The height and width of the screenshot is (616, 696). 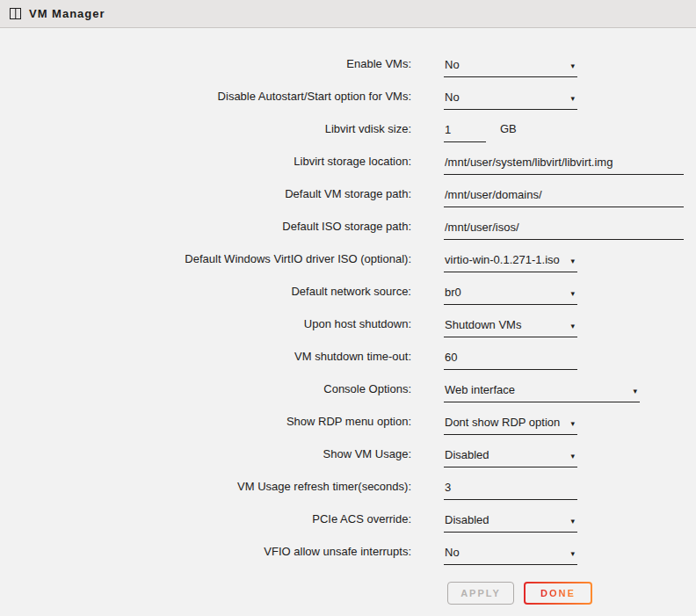 What do you see at coordinates (511, 68) in the screenshot?
I see `enable-vms-select: No ▾` at bounding box center [511, 68].